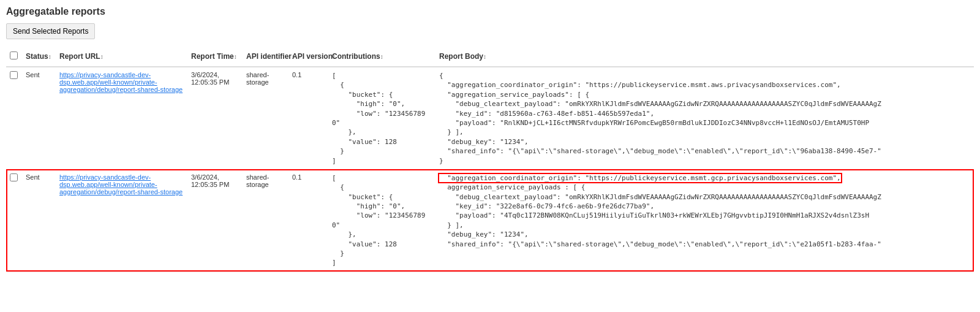 The height and width of the screenshot is (312, 980). What do you see at coordinates (309, 56) in the screenshot?
I see `col-header-api-ver: API version↕` at bounding box center [309, 56].